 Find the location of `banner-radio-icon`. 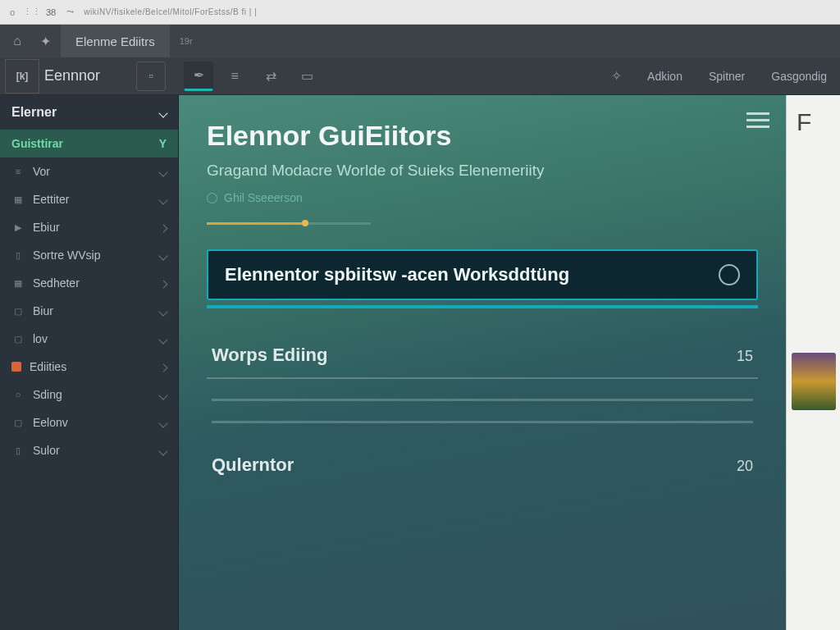

banner-radio-icon is located at coordinates (729, 275).